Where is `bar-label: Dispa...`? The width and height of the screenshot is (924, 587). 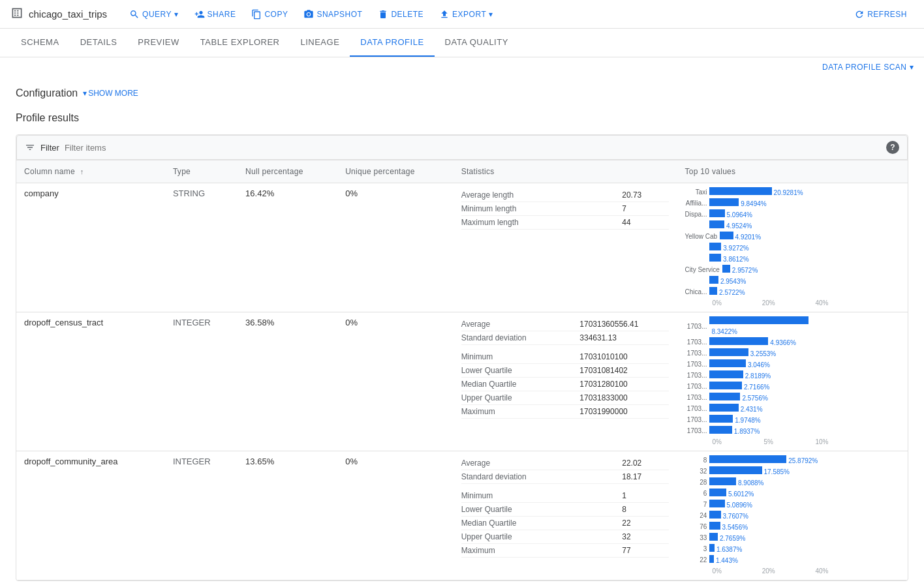
bar-label: Dispa... is located at coordinates (697, 214).